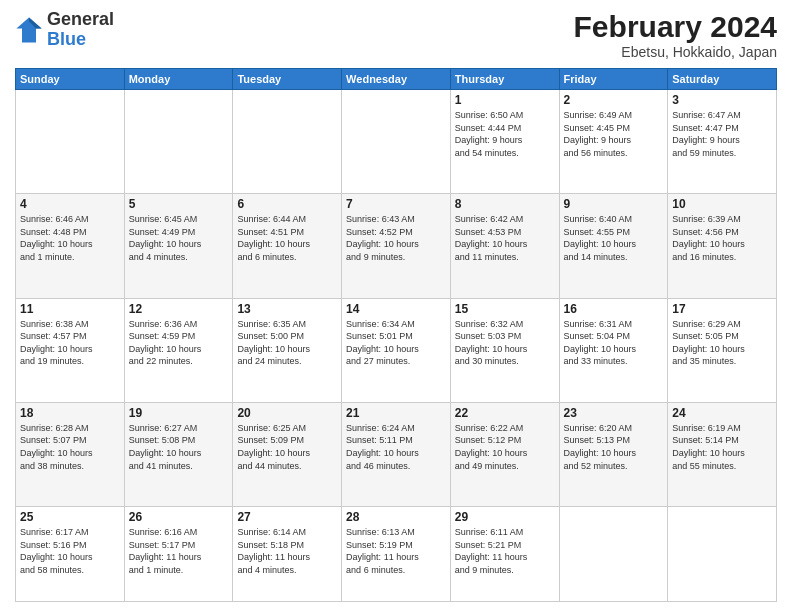  Describe the element at coordinates (614, 343) in the screenshot. I see `day-info: Sunrise: 6:31 AMSunset: 5:04 PMDaylight:…` at that location.